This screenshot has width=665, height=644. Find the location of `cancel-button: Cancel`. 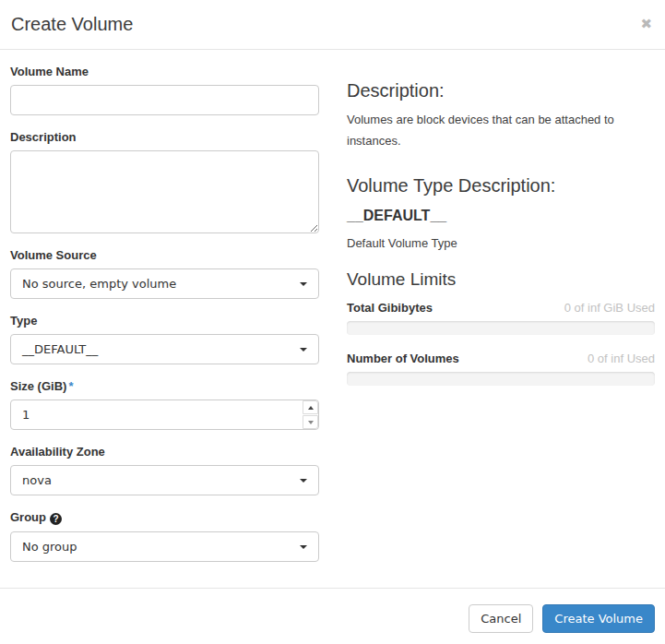

cancel-button: Cancel is located at coordinates (501, 618).